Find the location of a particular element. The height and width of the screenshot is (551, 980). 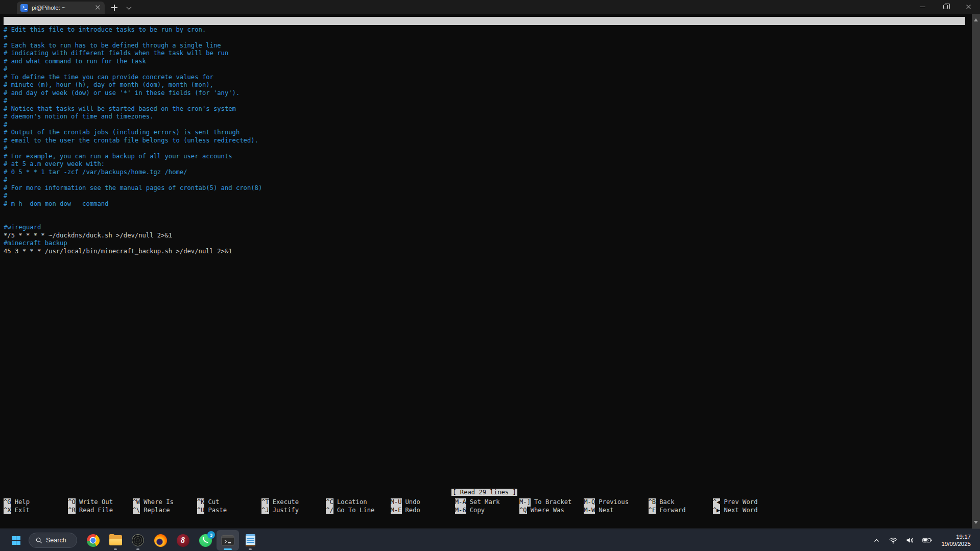

taskbar-app-file-explorer is located at coordinates (115, 540).